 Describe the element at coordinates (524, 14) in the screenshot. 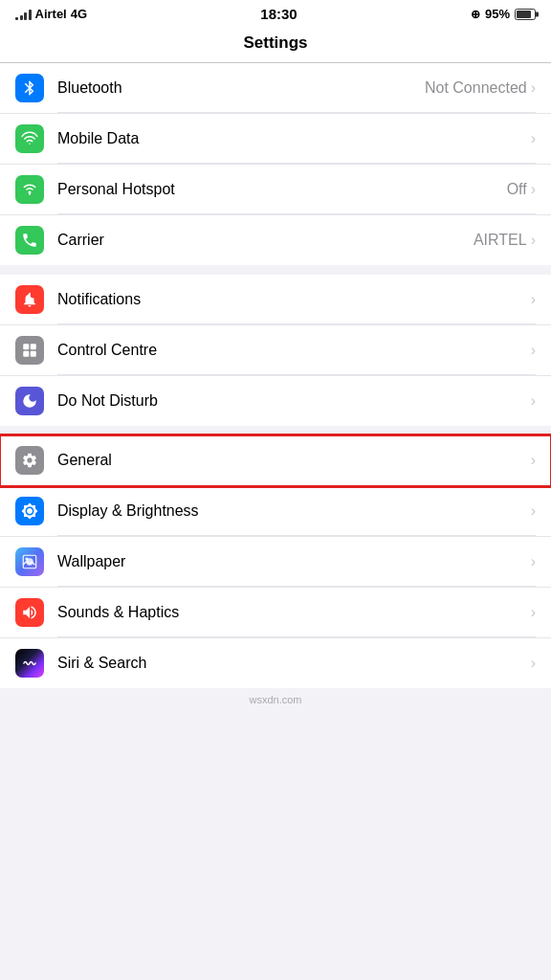

I see `battery-fill` at that location.